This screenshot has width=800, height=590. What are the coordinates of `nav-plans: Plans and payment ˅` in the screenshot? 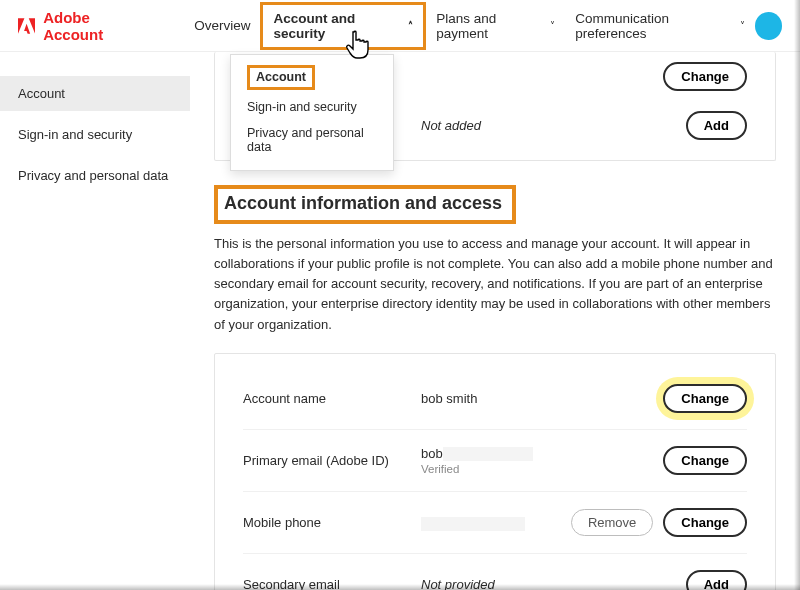 It's located at (496, 26).